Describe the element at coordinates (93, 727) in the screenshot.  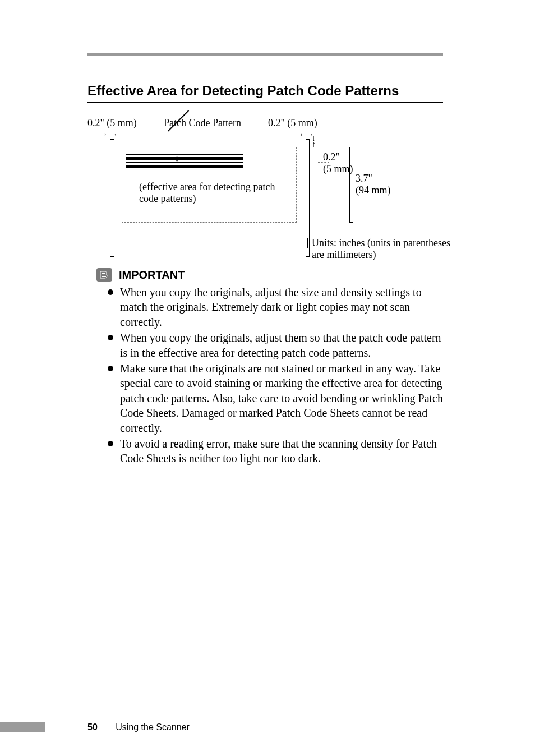
I see `page-number: 50` at that location.